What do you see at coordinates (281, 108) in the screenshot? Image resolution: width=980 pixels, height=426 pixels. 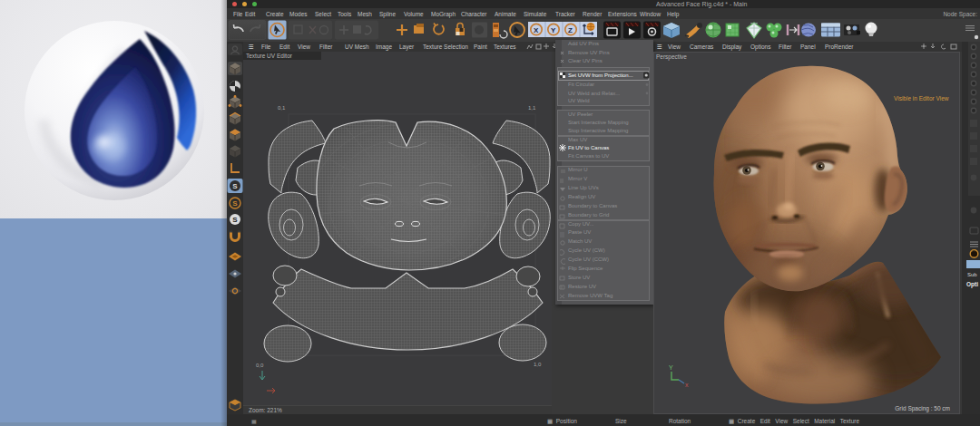 I see `svg-text: 0,1` at bounding box center [281, 108].